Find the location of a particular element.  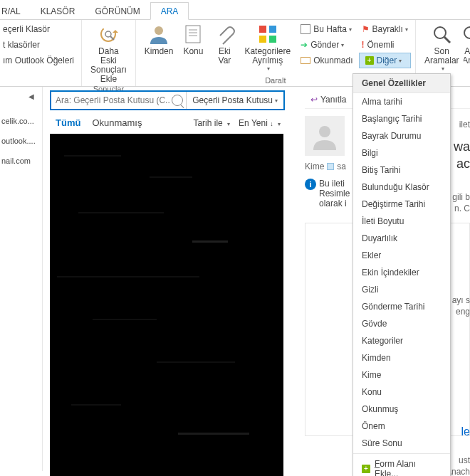

menu-item: Başlangıç Tarihi is located at coordinates (402, 119).